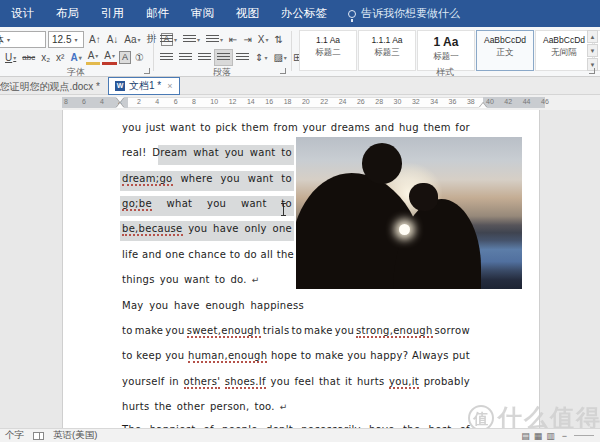 This screenshot has height=442, width=600. I want to click on ruler-number: 4, so click(102, 102).